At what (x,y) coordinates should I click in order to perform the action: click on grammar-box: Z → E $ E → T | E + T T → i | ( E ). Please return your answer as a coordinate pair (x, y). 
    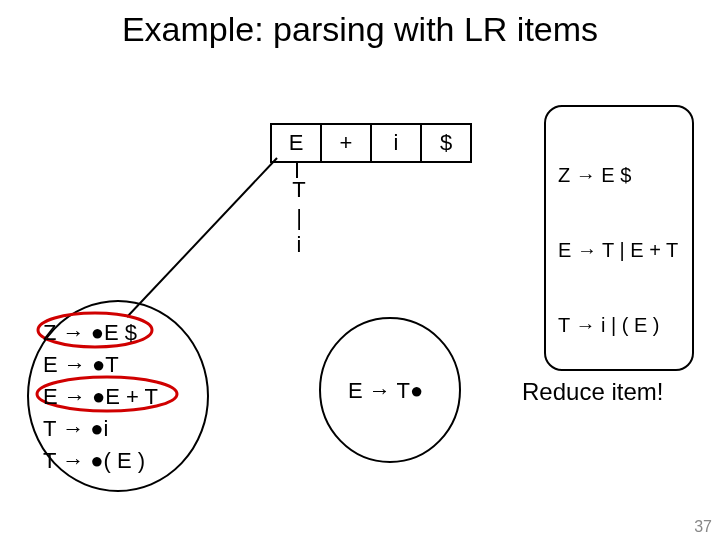
    Looking at the image, I should click on (619, 238).